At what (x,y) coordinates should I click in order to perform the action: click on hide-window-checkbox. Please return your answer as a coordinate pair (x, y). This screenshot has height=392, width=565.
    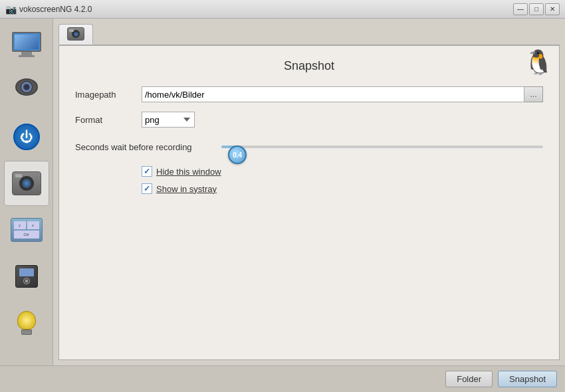
    Looking at the image, I should click on (147, 171).